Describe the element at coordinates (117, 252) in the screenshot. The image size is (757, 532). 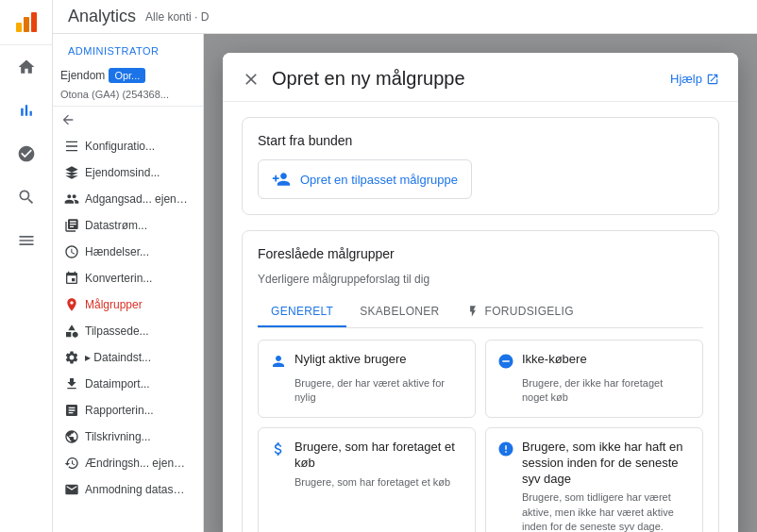
I see `nav-item-handelser-label: Hændelser...` at that location.